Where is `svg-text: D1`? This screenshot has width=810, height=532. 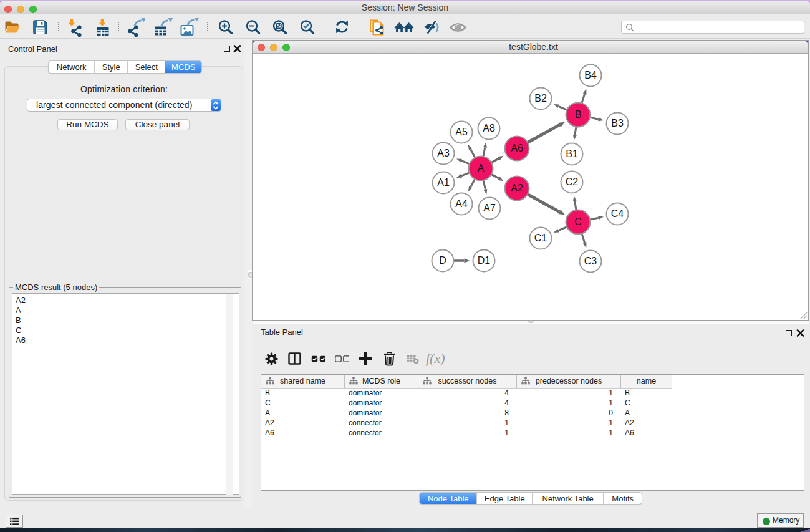 svg-text: D1 is located at coordinates (484, 261).